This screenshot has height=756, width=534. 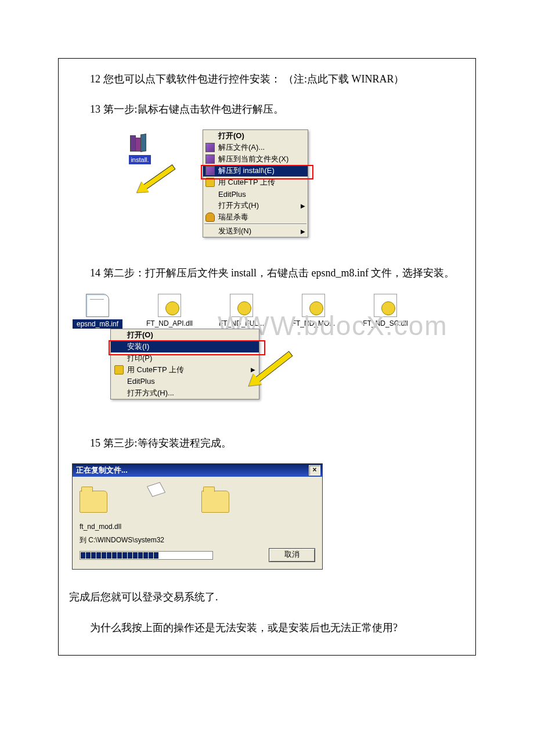 What do you see at coordinates (255, 147) in the screenshot?
I see `menu-extract-files: 解压文件(A)...` at bounding box center [255, 147].